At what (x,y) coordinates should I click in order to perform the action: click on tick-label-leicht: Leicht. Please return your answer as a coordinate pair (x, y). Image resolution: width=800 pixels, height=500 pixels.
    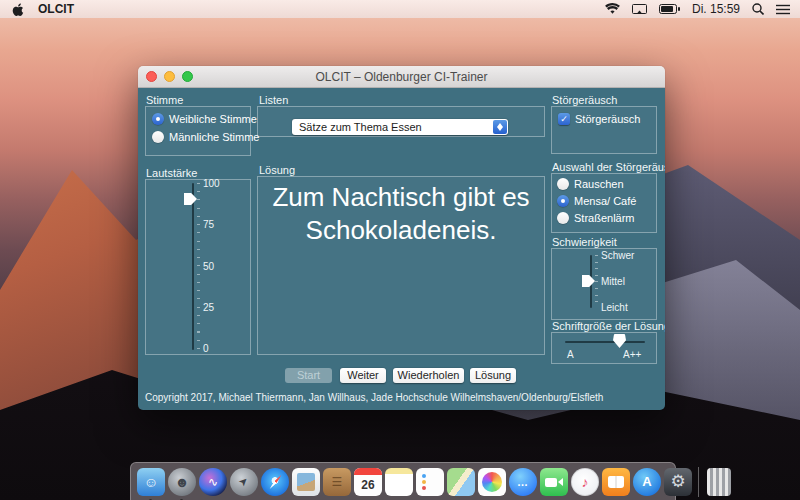
    Looking at the image, I should click on (614, 308).